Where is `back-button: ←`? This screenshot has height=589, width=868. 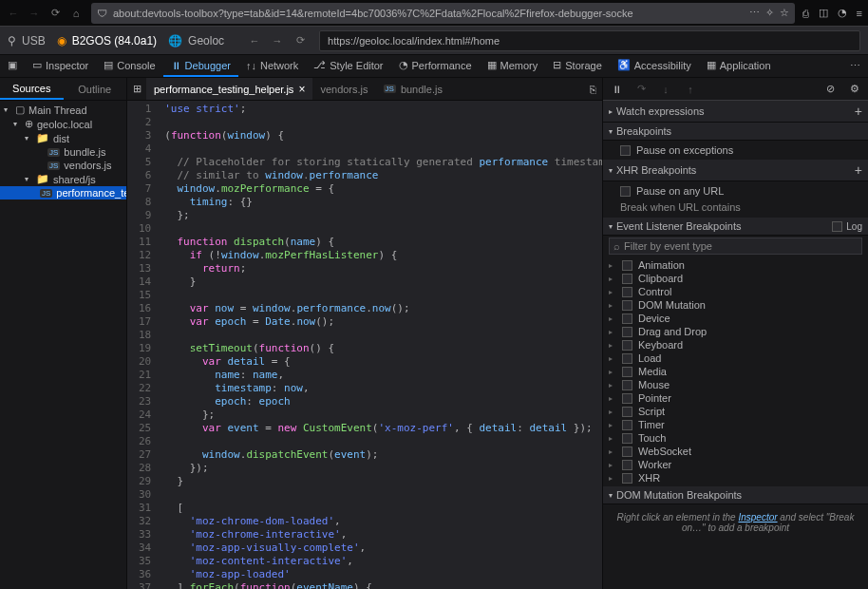 back-button: ← is located at coordinates (13, 13).